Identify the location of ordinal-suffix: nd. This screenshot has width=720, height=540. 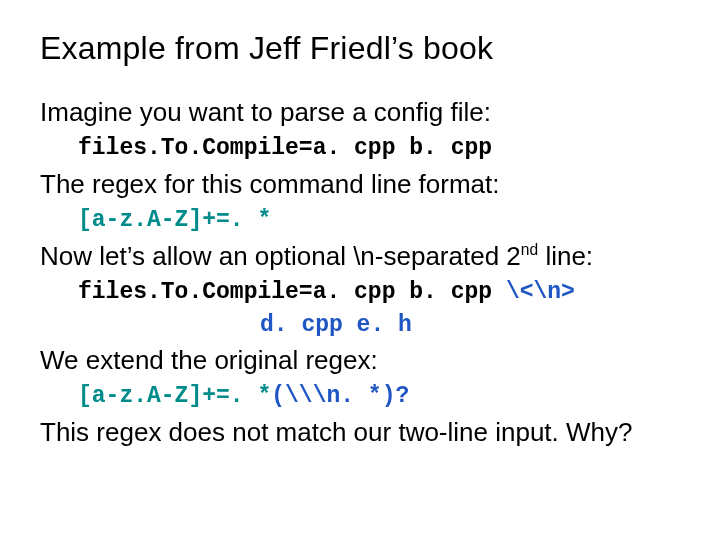
(530, 250).